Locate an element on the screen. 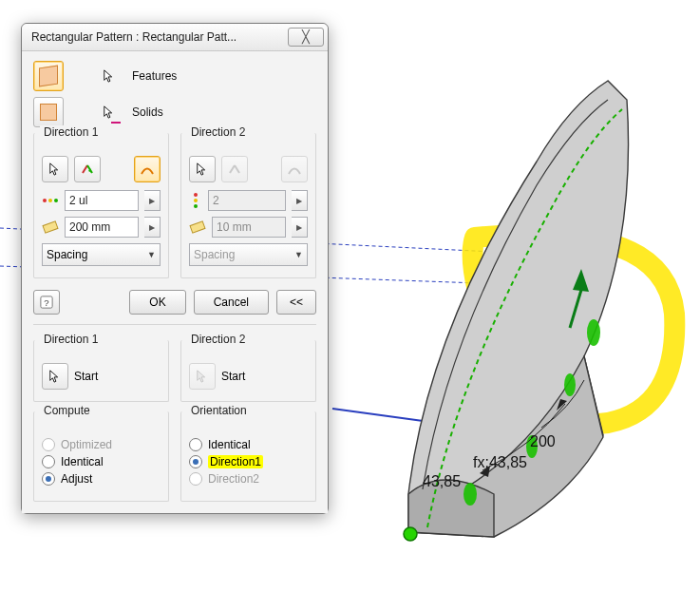 This screenshot has height=592, width=700. orientation-direction1-radio: Direction1 is located at coordinates (249, 462).